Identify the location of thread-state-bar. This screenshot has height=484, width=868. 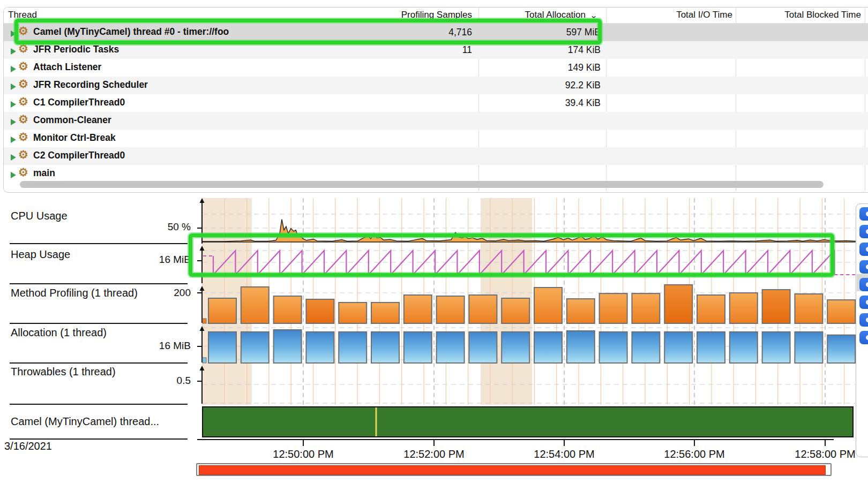
(528, 422).